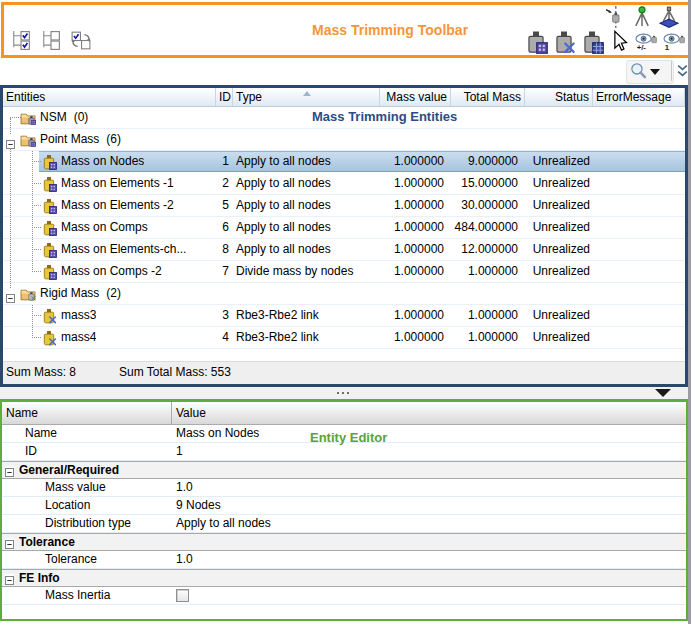 The image size is (691, 624). Describe the element at coordinates (344, 506) in the screenshot. I see `prop-location: Location9 Nodes` at that location.